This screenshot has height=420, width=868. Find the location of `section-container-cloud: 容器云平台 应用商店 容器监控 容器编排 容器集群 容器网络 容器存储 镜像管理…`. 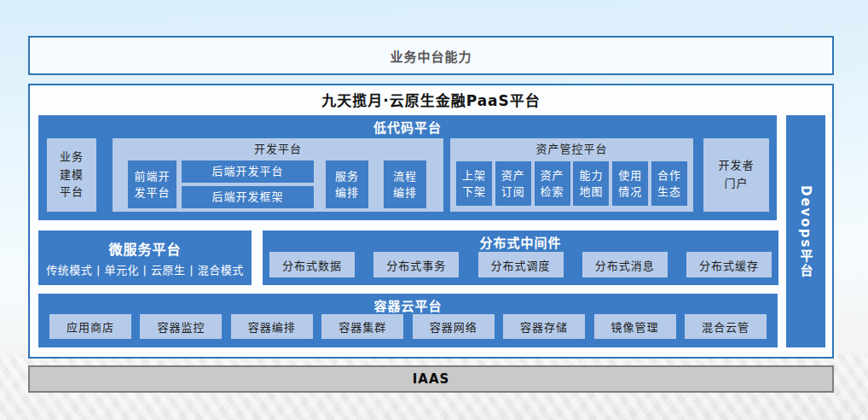

section-container-cloud: 容器云平台 应用商店 容器监控 容器编排 容器集群 容器网络 容器存储 镜像管理… is located at coordinates (408, 321).